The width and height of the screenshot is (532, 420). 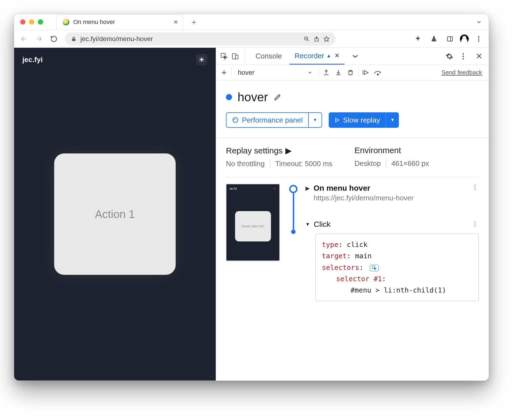 What do you see at coordinates (463, 56) in the screenshot?
I see `devtools-menu-icon` at bounding box center [463, 56].